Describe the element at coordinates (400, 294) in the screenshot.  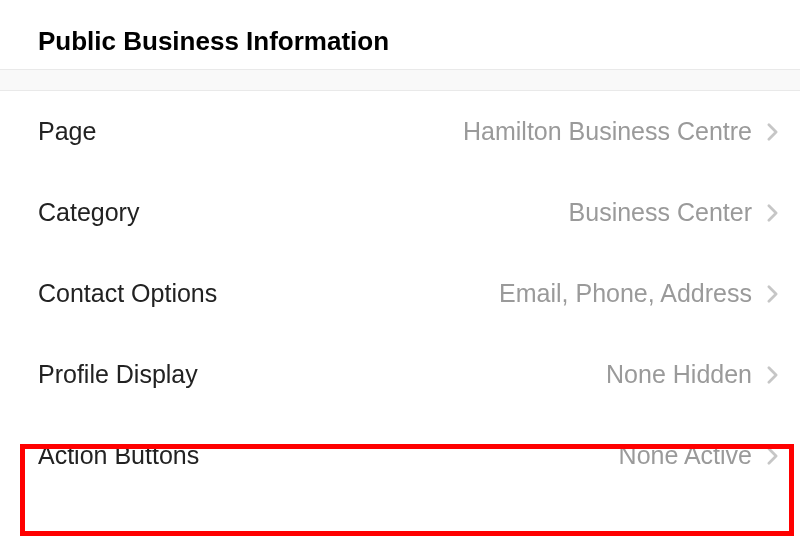
I see `row-contact-options: Contact Options Email, Phone, Address` at that location.